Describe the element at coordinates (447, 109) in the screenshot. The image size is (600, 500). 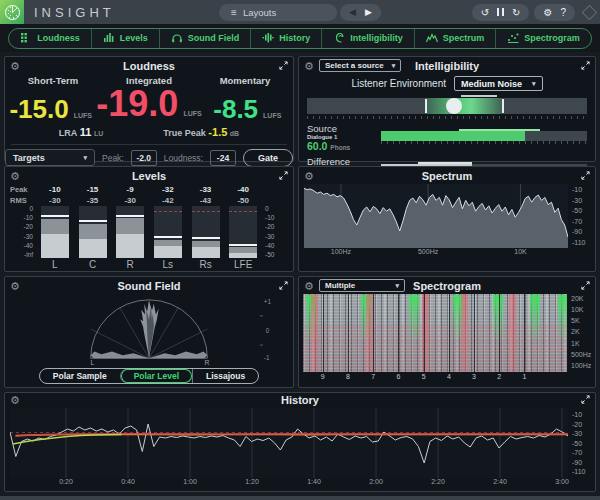
I see `intelligibility-panel: ⚙ Select a source▾ Intelligibility Liste…` at that location.